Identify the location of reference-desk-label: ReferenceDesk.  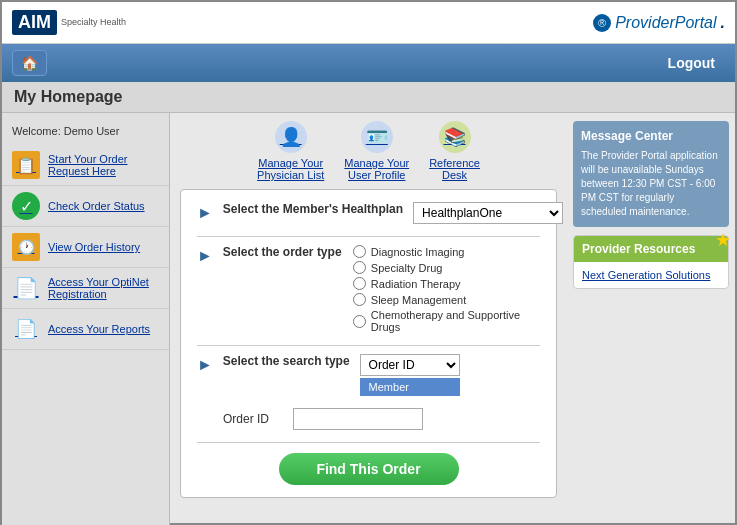
(454, 169).